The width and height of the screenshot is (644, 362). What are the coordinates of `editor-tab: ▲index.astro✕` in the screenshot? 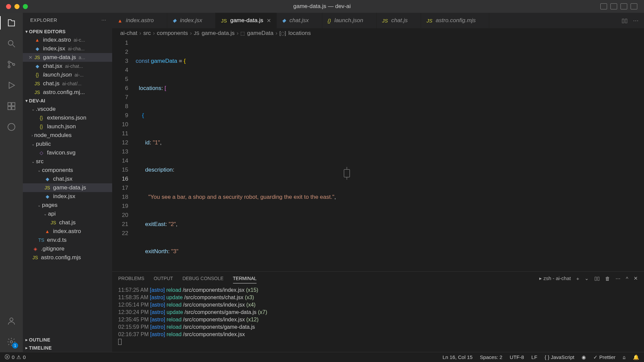 It's located at (140, 20).